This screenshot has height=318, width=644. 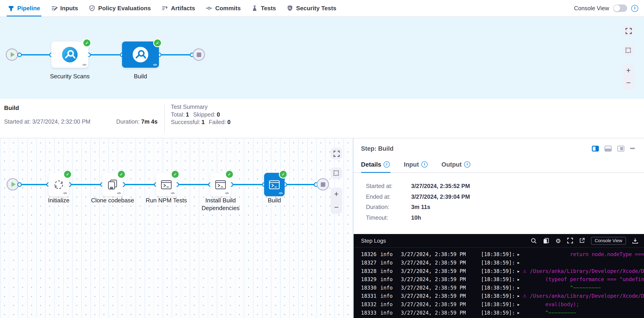 What do you see at coordinates (220, 184) in the screenshot?
I see `step-node-install-build-dependencies: ✓ </>` at bounding box center [220, 184].